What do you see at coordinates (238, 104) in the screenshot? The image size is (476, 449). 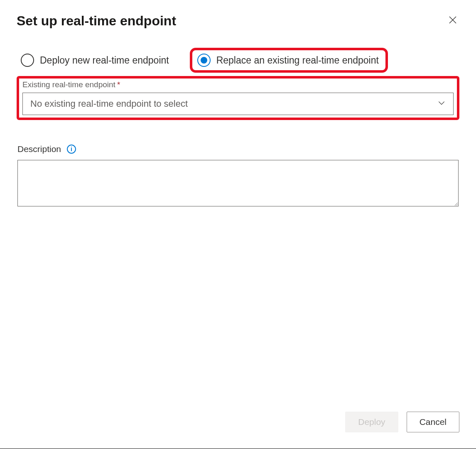 I see `existing-endpoint-dropdown: No existing real-time endpoint to select` at bounding box center [238, 104].